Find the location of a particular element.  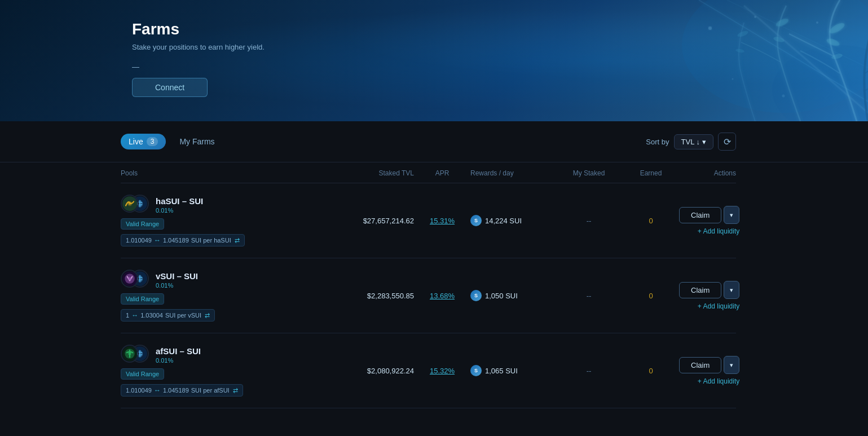

staked-tvl-cell: $27,657,214.62 is located at coordinates (374, 221).